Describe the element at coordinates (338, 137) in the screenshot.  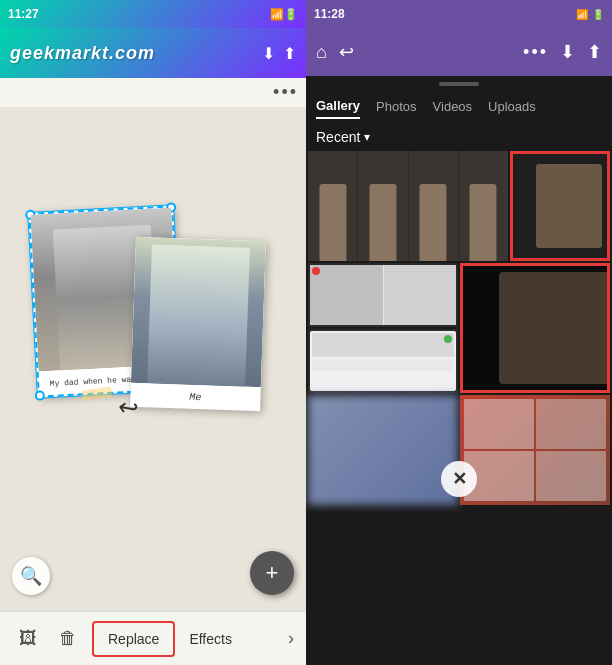
I see `recent-label: Recent` at that location.